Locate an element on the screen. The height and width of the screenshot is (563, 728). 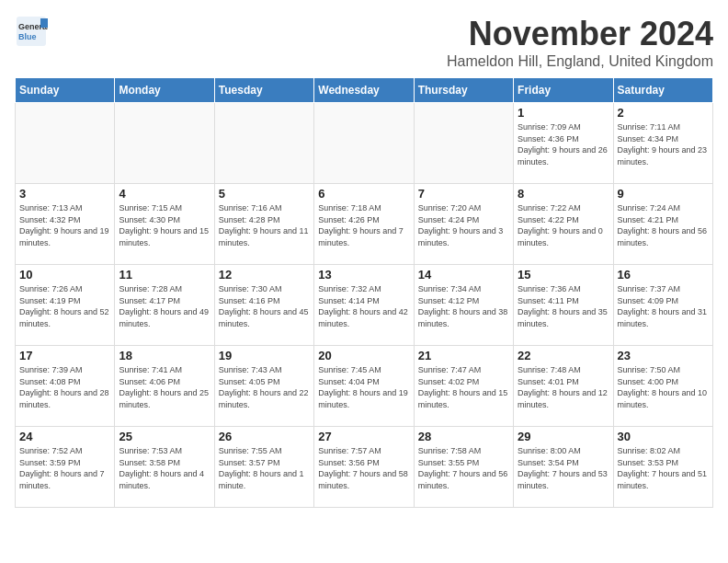
month-title: November 2024 is located at coordinates (580, 34).